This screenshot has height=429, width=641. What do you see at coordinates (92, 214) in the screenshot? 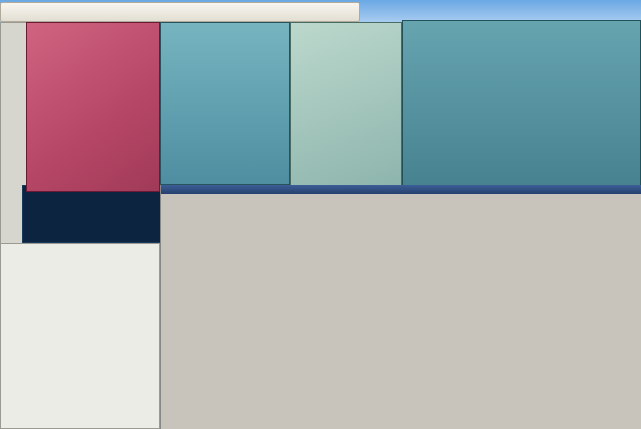
I see `filter-curve-window` at bounding box center [92, 214].